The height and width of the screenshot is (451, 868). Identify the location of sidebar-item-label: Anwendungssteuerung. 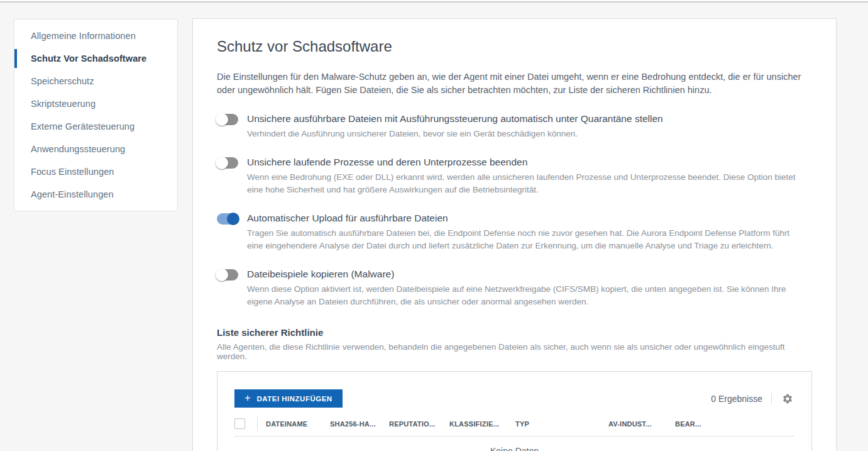
(78, 149).